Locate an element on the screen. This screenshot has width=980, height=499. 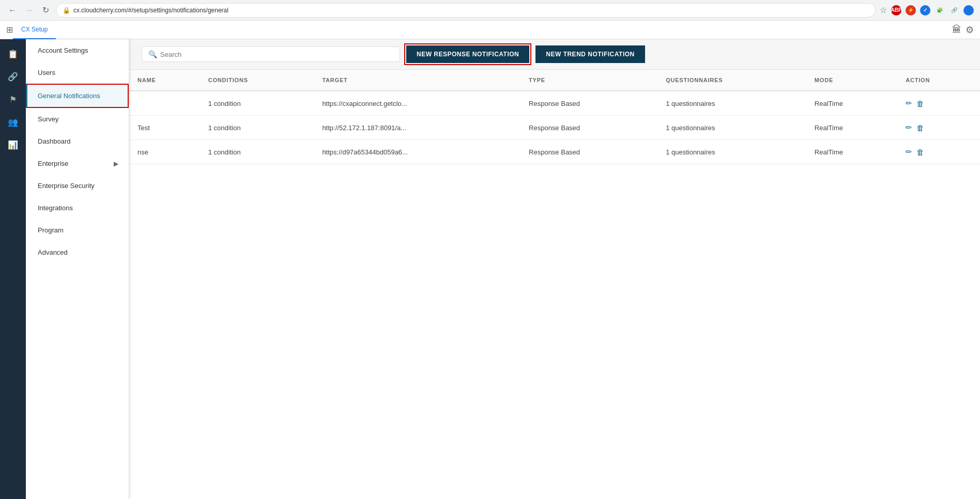
icon-sidebar: 📋 🔗 ⚑ 👥 📊 is located at coordinates (13, 269).